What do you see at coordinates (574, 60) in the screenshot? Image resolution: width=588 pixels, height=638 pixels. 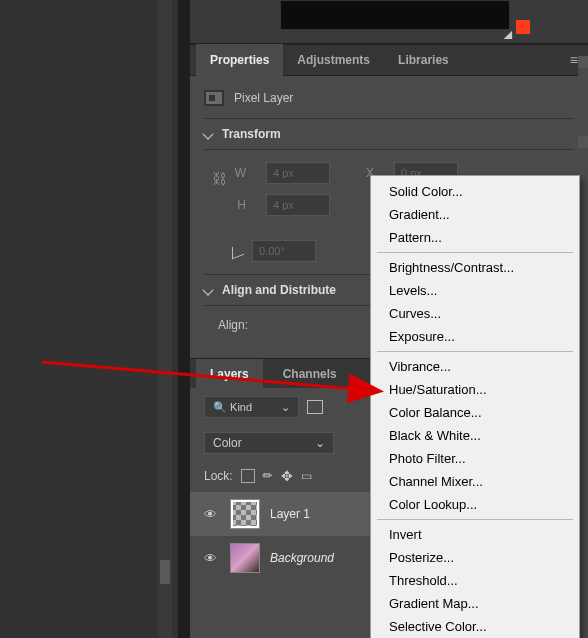 I see `panel-menu-icon: ≡` at bounding box center [574, 60].